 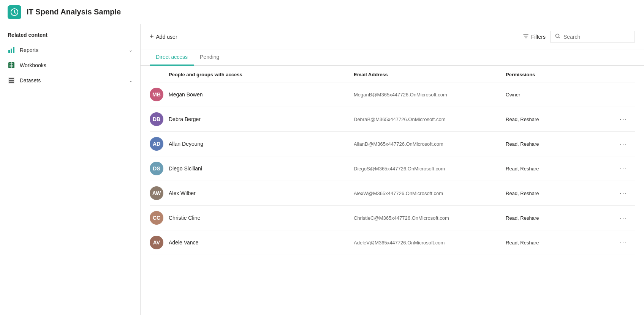 I want to click on avatar-initials: DB, so click(x=157, y=119).